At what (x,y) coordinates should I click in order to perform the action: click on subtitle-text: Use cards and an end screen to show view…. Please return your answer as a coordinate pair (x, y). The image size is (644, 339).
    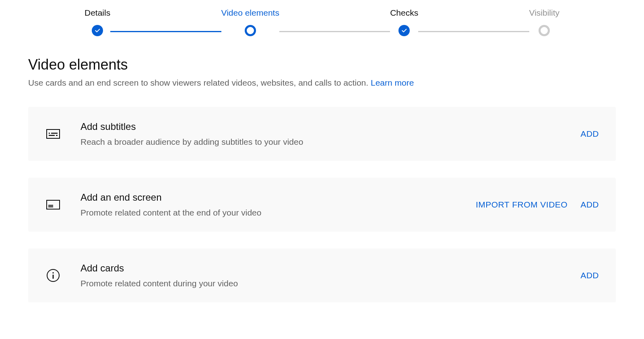
    Looking at the image, I should click on (200, 83).